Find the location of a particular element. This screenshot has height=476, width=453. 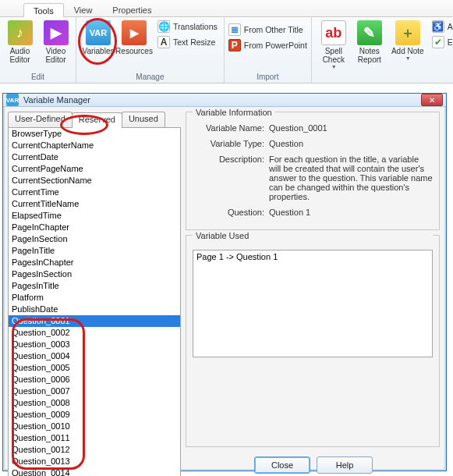

spell-check-label: Spell Check is located at coordinates (334, 55).